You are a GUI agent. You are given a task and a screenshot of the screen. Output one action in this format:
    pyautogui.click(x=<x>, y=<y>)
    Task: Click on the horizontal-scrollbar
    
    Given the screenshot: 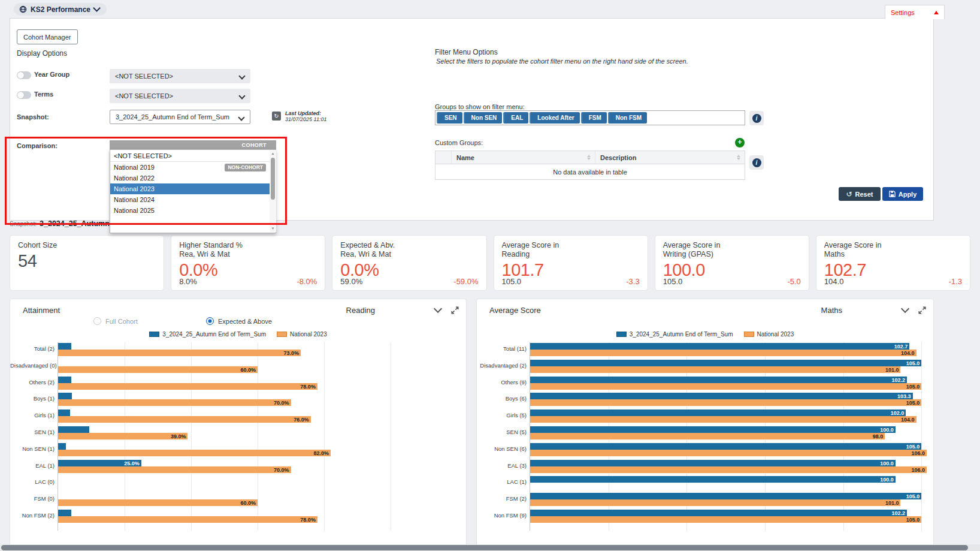 What is the action you would take?
    pyautogui.click(x=490, y=548)
    